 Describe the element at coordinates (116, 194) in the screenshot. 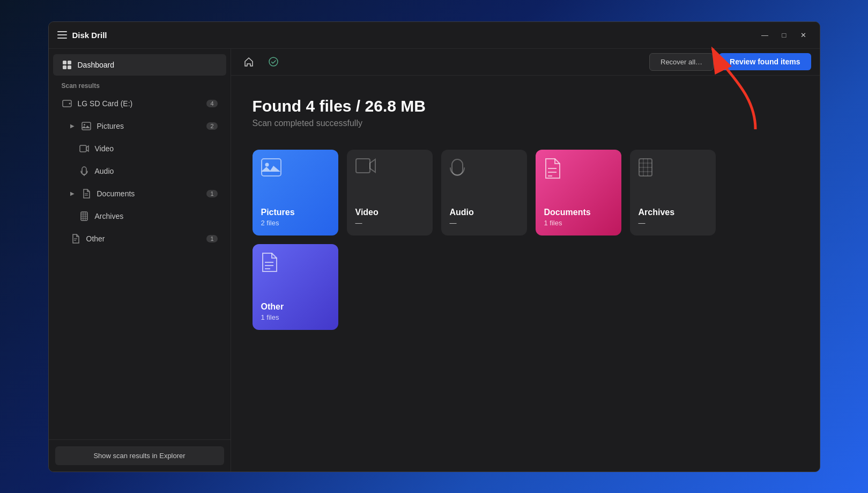

I see `documents-label: Documents` at that location.